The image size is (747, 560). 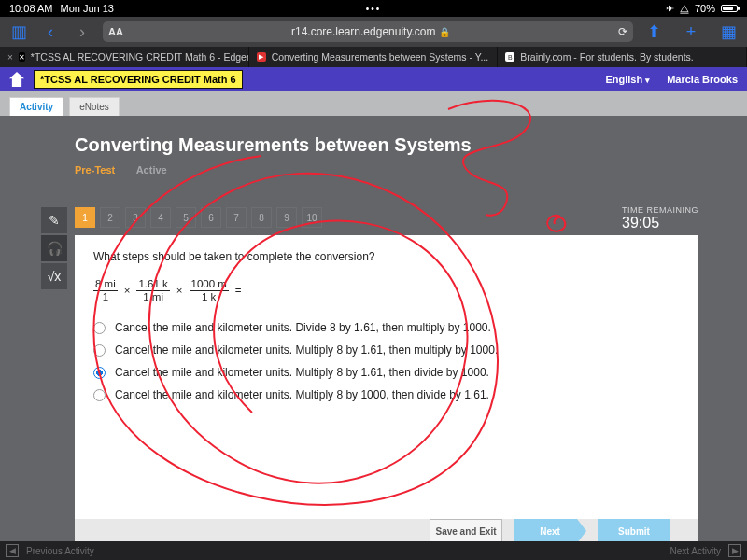 What do you see at coordinates (86, 8) in the screenshot?
I see `status-date: Mon Jun 13` at bounding box center [86, 8].